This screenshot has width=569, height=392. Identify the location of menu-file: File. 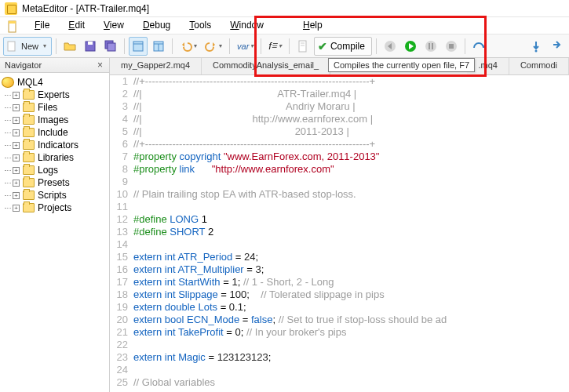
(42, 25).